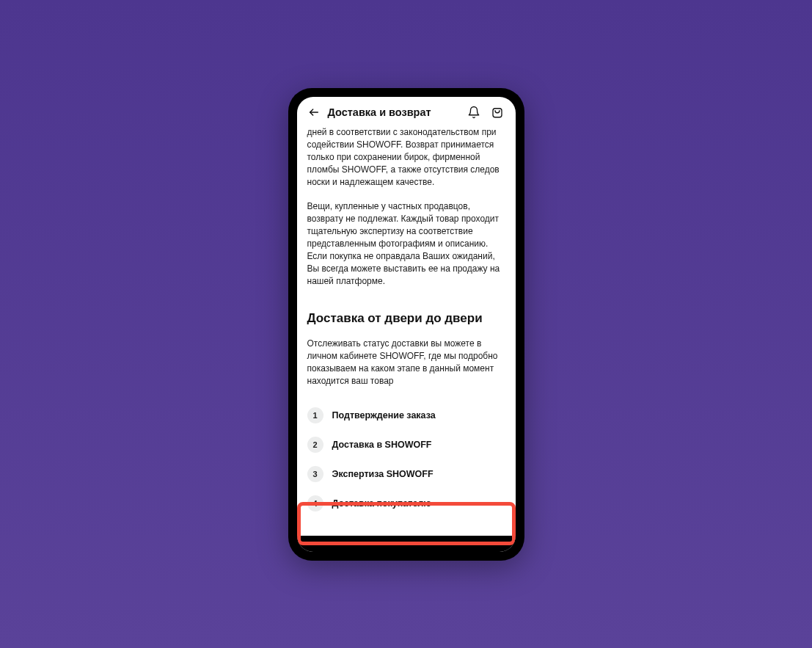  Describe the element at coordinates (406, 503) in the screenshot. I see `delivery-step: 4 Доставка покупателю` at that location.